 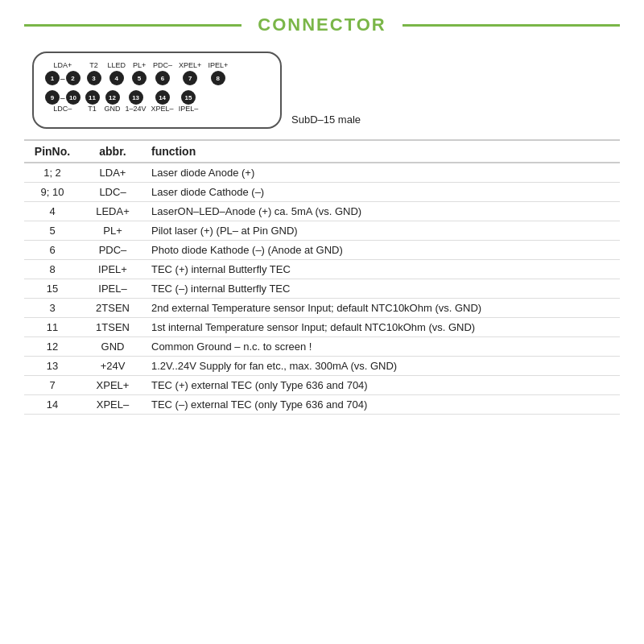 What do you see at coordinates (163, 102) in the screenshot?
I see `pin-group-bottom-14: 14XPEL–` at bounding box center [163, 102].